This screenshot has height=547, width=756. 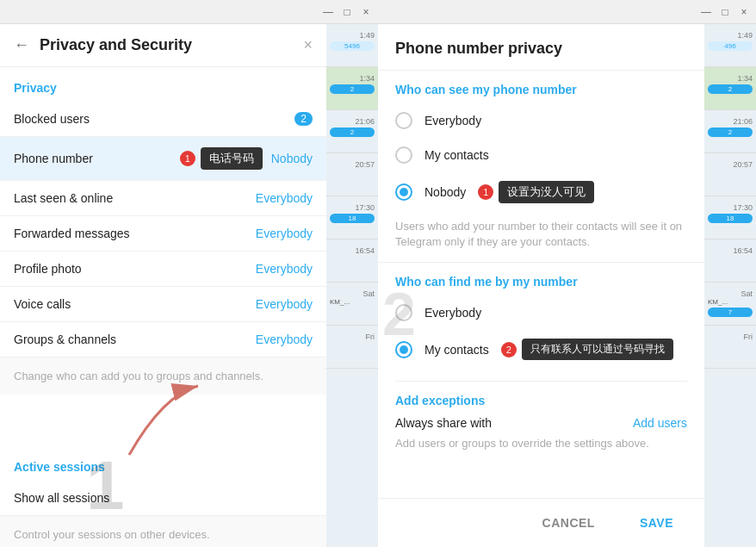 I want to click on chat-item-7: Sat KM_..., so click(x=352, y=304).